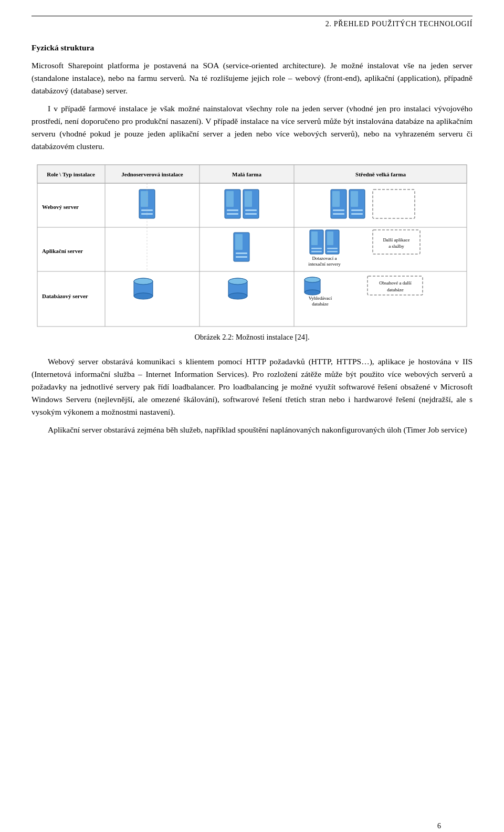 This screenshot has width=504, height=832. What do you see at coordinates (252, 387) in the screenshot?
I see `paragraph-3: Webový server obstarává komunikaci s kli…` at bounding box center [252, 387].